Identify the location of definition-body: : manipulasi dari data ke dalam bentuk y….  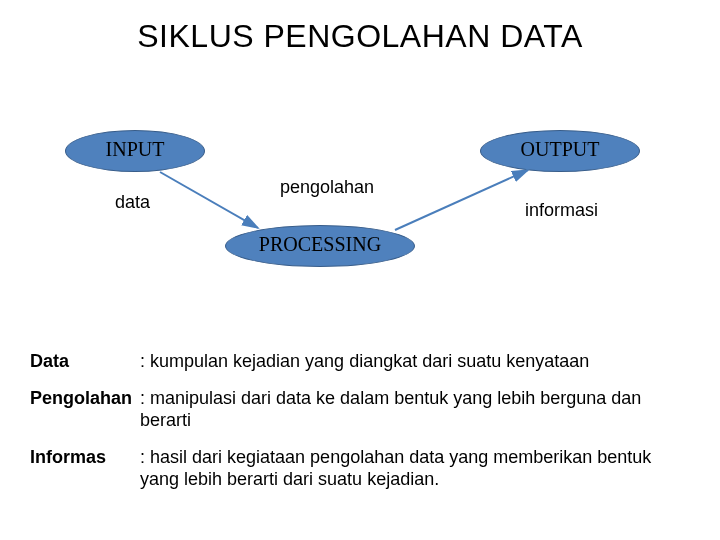
(415, 410).